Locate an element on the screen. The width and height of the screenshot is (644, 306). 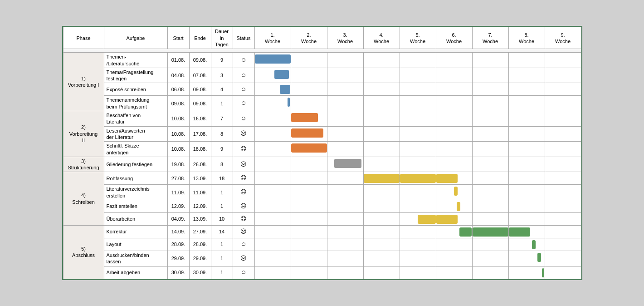
start-cell: 06.08. is located at coordinates (178, 89).